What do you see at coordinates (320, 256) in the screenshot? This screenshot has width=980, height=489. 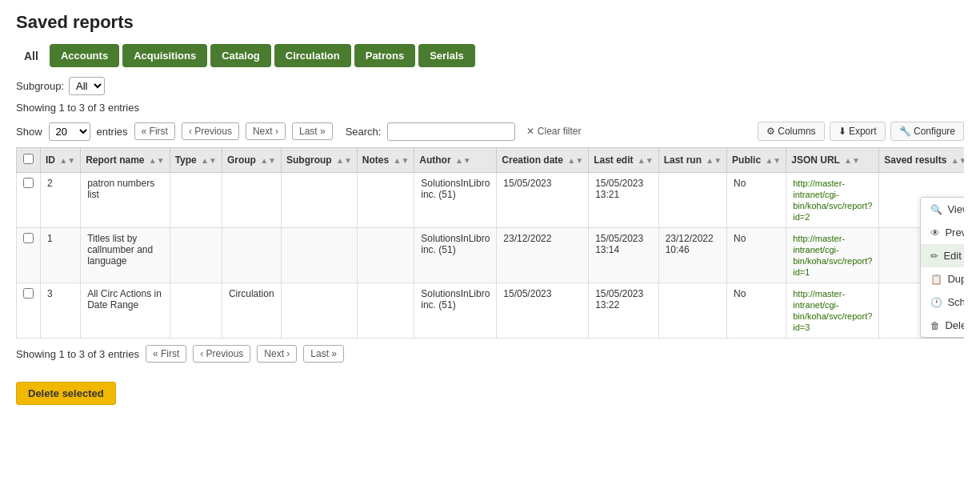 I see `row2-subgroup` at bounding box center [320, 256].